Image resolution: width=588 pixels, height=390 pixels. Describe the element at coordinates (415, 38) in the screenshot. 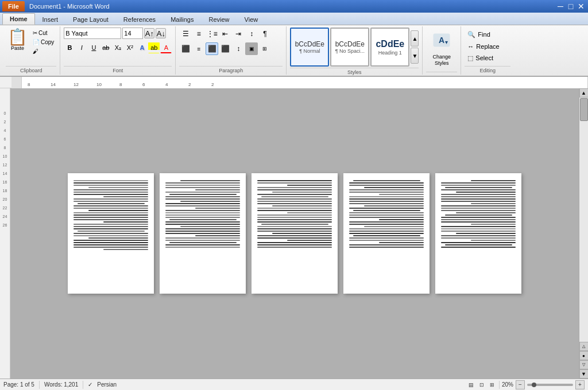

I see `styles-scroll-up: ▲` at that location.